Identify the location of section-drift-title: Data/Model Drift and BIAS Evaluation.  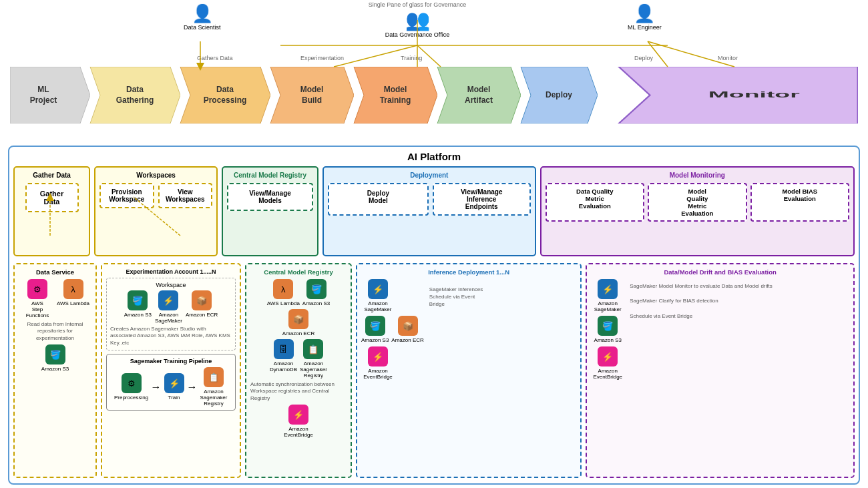
(720, 272).